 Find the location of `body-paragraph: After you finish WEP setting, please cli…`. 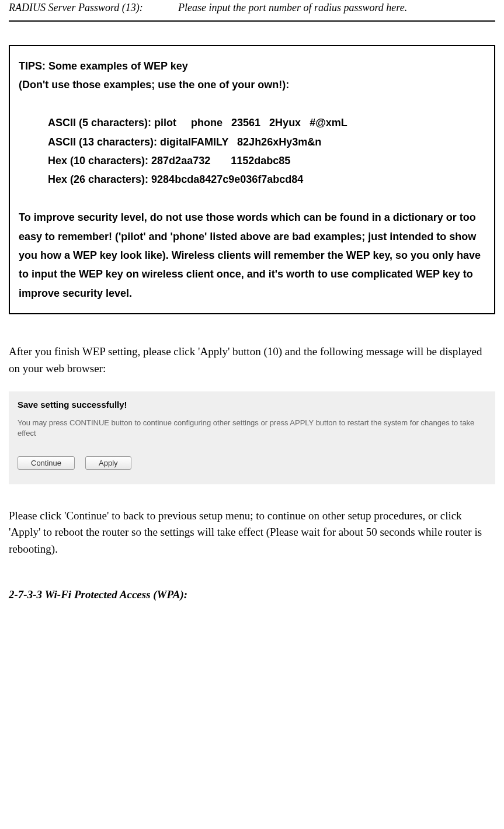

body-paragraph: After you finish WEP setting, please cli… is located at coordinates (252, 360).